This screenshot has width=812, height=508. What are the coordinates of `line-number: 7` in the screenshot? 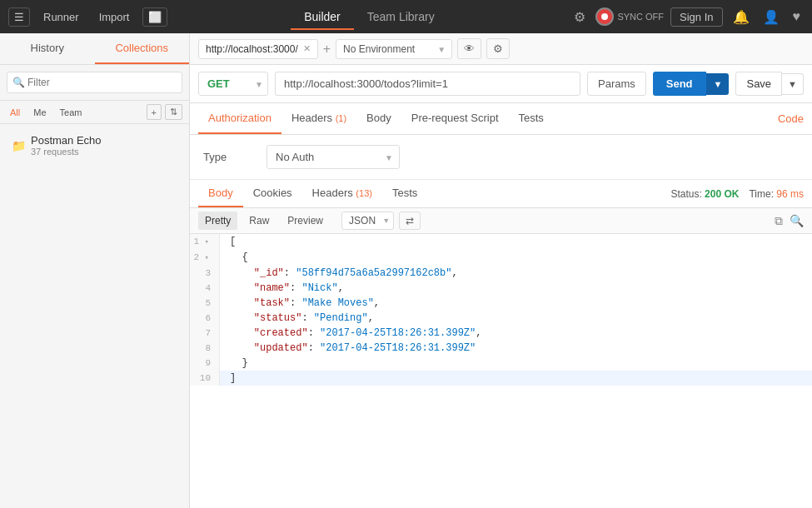 It's located at (205, 333).